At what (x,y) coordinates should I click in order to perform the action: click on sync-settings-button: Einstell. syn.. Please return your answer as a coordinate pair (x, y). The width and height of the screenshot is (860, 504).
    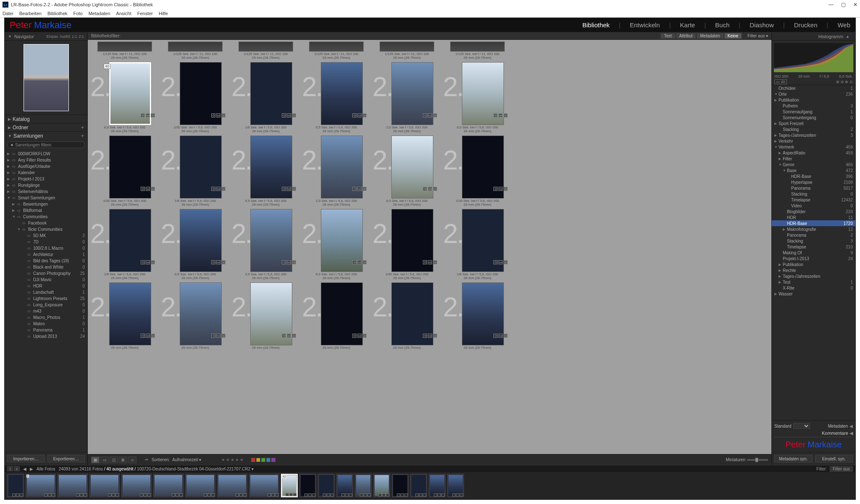
    Looking at the image, I should click on (834, 459).